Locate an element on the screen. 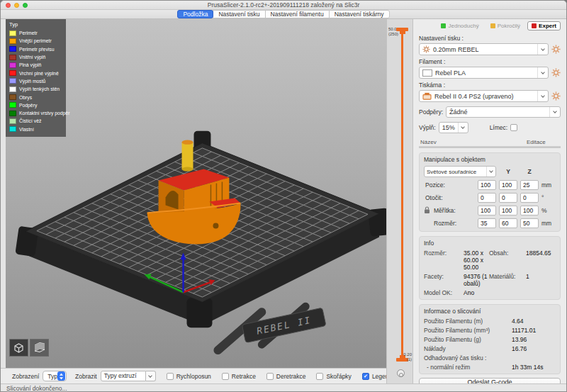 Image resolution: width=567 pixels, height=392 pixels. window-title: PrusaSlicer-2.1.0-rc2+-201909111218 zalo… is located at coordinates (284, 5).